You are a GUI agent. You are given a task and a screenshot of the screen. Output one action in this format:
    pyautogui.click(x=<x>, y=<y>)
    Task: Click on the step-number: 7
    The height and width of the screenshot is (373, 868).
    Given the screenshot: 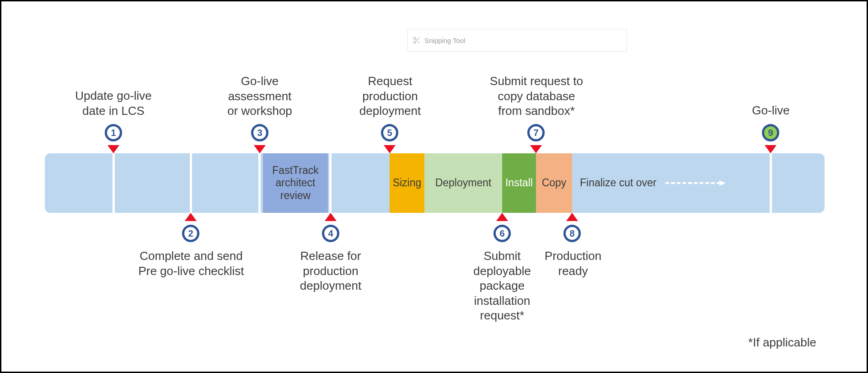 What is the action you would take?
    pyautogui.click(x=536, y=133)
    